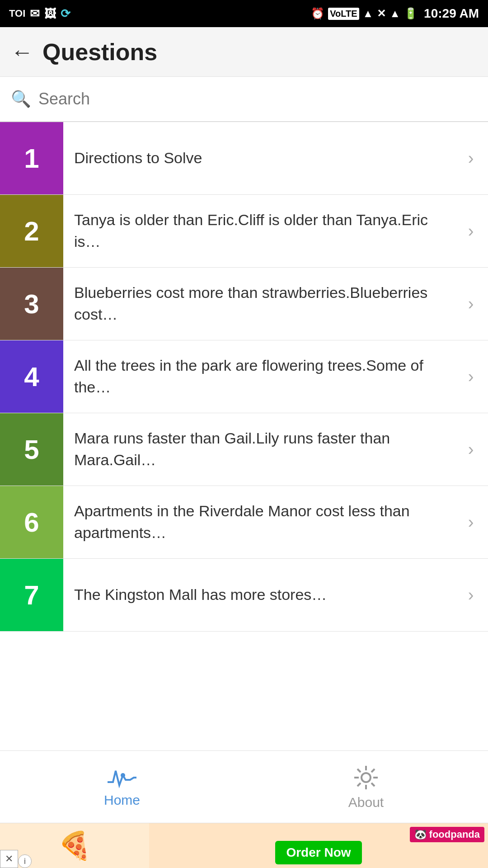 The image size is (488, 868). I want to click on order-now-button: Order Now, so click(318, 853).